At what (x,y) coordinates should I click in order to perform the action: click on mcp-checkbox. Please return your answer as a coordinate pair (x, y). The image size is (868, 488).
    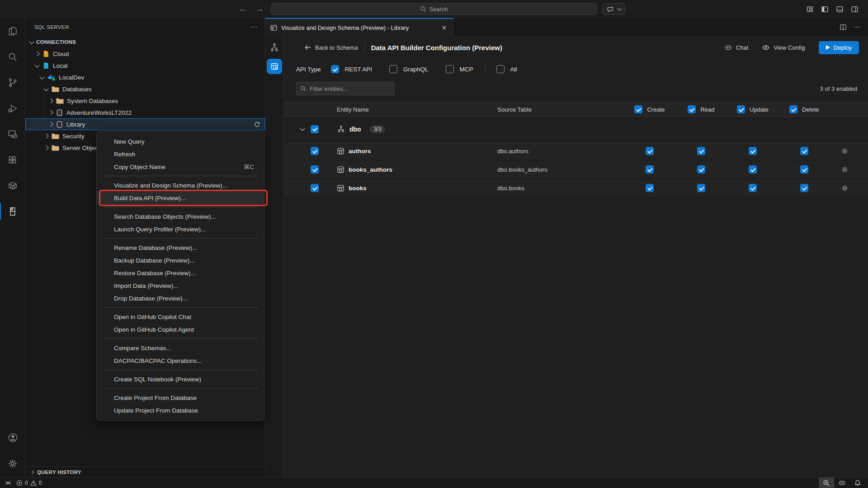
    Looking at the image, I should click on (450, 69).